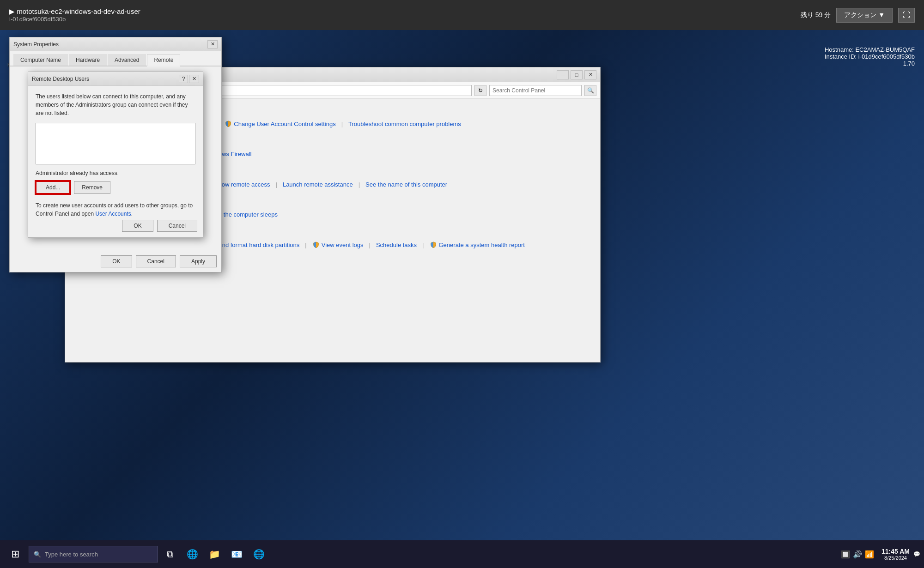 The width and height of the screenshot is (924, 568). What do you see at coordinates (88, 60) in the screenshot?
I see `tab-hardware: Hardware` at bounding box center [88, 60].